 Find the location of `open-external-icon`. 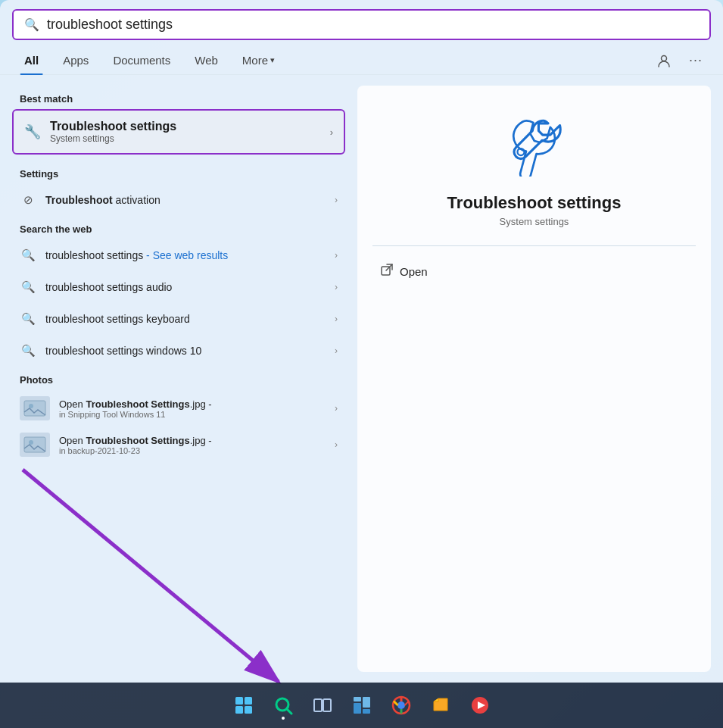

open-external-icon is located at coordinates (387, 271).